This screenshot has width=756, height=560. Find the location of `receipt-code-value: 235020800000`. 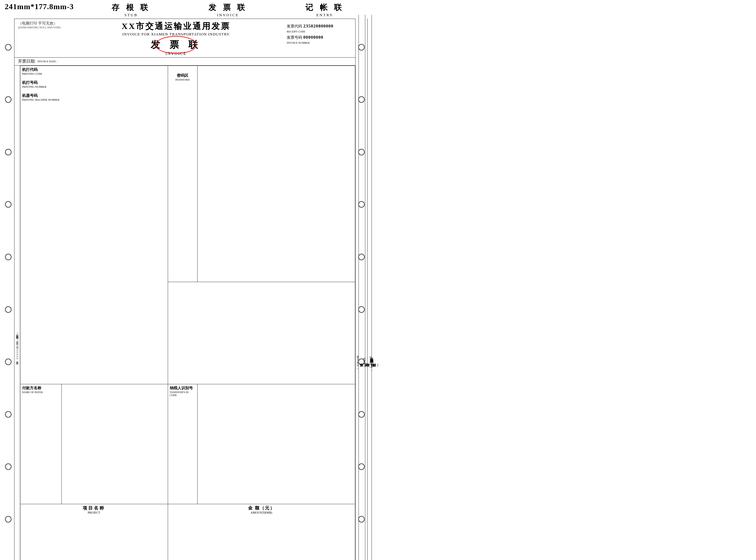

receipt-code-value: 235020800000 is located at coordinates (319, 26).